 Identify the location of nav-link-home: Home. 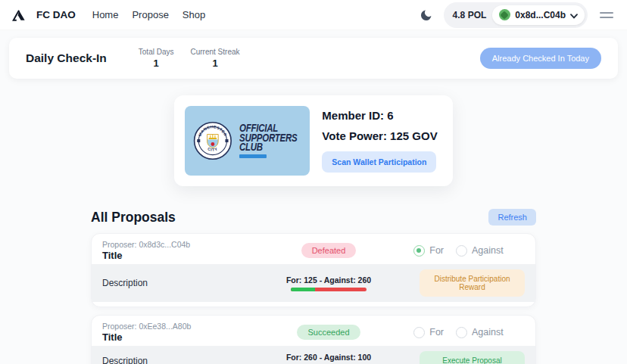
(106, 15).